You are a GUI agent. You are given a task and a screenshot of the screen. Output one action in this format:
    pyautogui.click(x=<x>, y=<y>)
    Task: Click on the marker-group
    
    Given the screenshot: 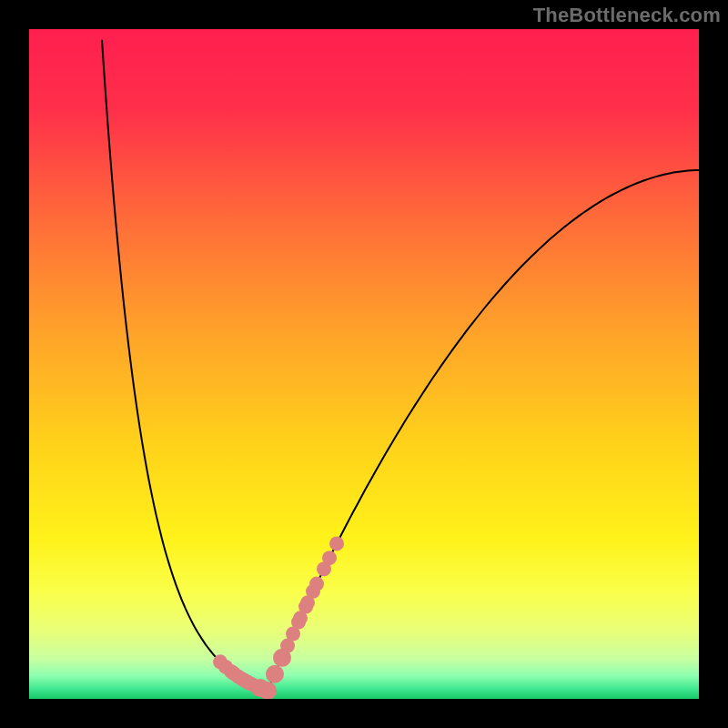 What is the action you would take?
    pyautogui.click(x=278, y=617)
    